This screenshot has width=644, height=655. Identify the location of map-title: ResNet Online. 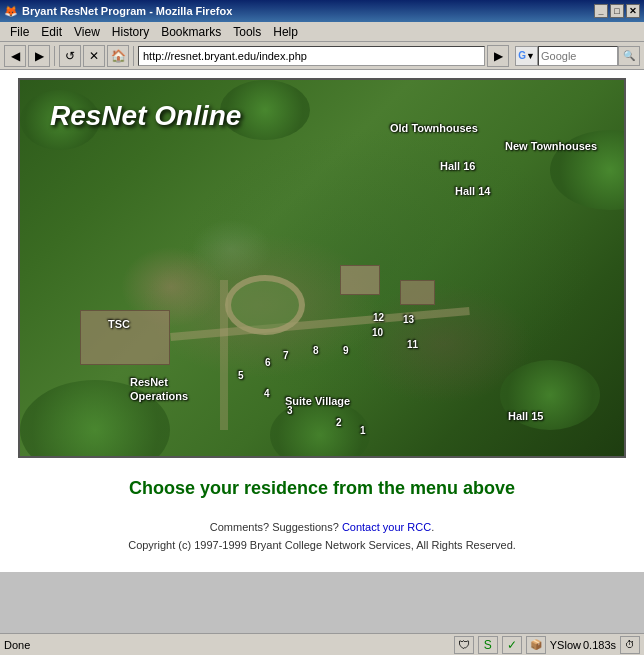
(146, 116).